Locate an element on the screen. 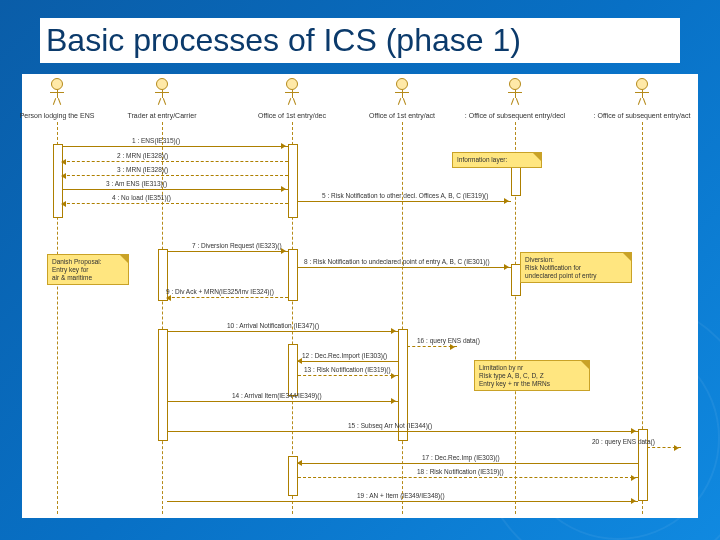 Image resolution: width=720 pixels, height=540 pixels. actor-office-1st-dec: Office of 1st entry/dec is located at coordinates (292, 99).